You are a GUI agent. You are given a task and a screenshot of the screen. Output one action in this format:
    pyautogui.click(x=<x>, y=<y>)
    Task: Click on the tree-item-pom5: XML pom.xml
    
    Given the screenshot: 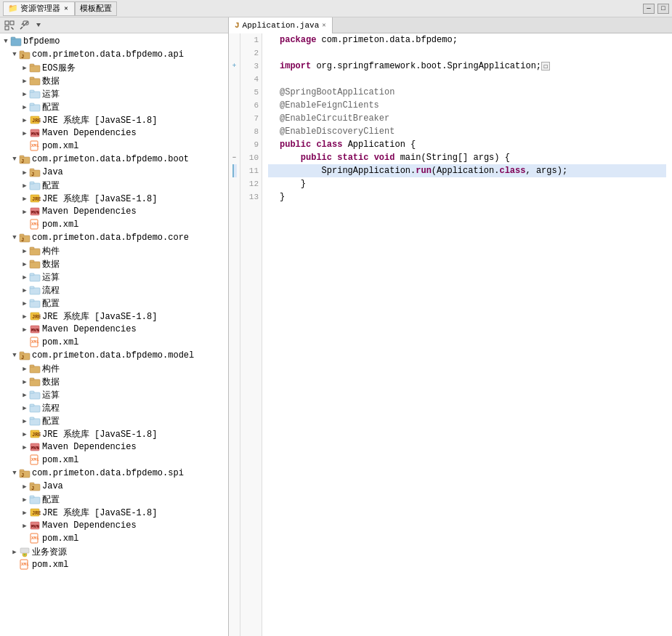 What is the action you would take?
    pyautogui.click(x=114, y=539)
    